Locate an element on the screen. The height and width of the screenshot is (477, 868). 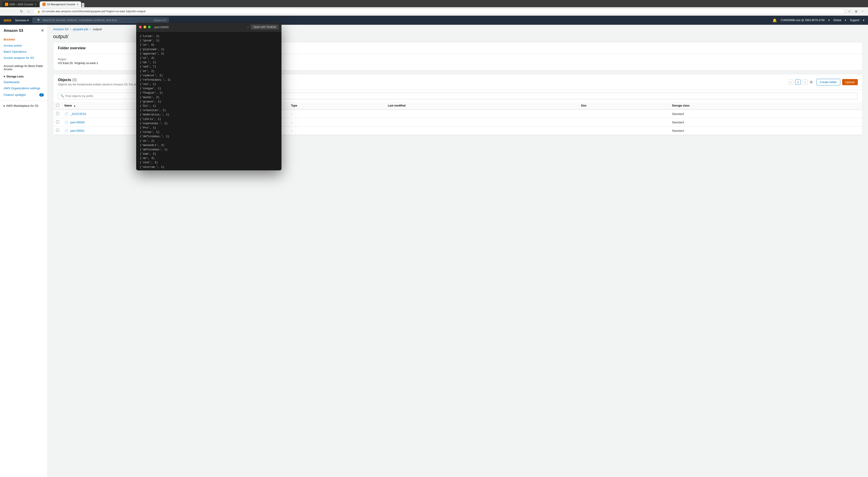
sidebar-close-button: ✕ is located at coordinates (42, 30).